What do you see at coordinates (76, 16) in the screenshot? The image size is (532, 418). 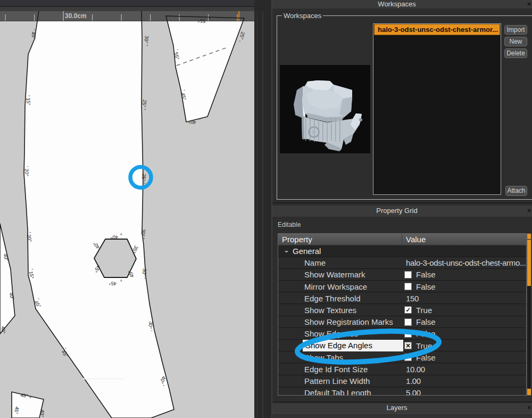 I see `svg-text: 30.0cm` at bounding box center [76, 16].